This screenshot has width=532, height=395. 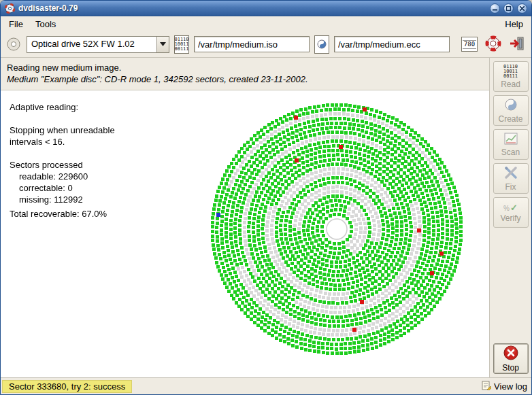 I want to click on chevron-down-icon, so click(x=163, y=45).